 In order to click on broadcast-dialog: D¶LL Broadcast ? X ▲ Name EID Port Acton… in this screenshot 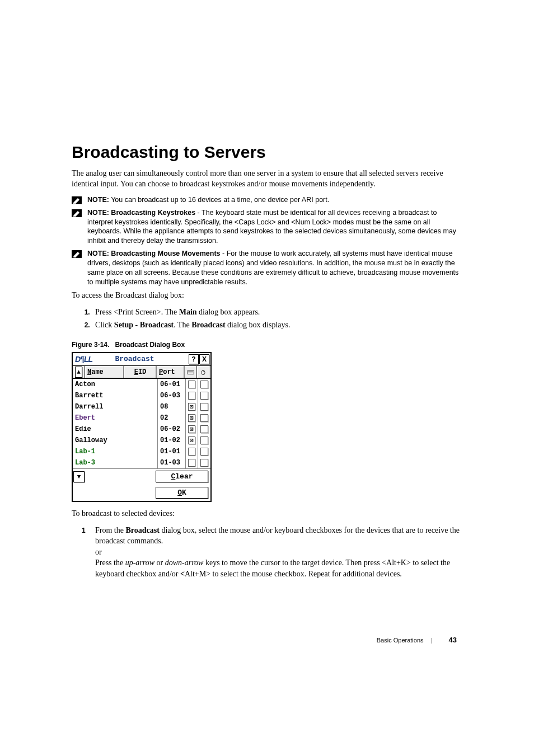, I will do `click(142, 427)`.